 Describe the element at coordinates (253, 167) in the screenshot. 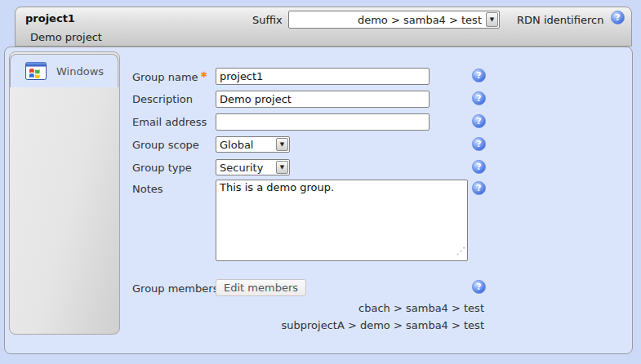

I see `group-type-select: Security ▼` at that location.